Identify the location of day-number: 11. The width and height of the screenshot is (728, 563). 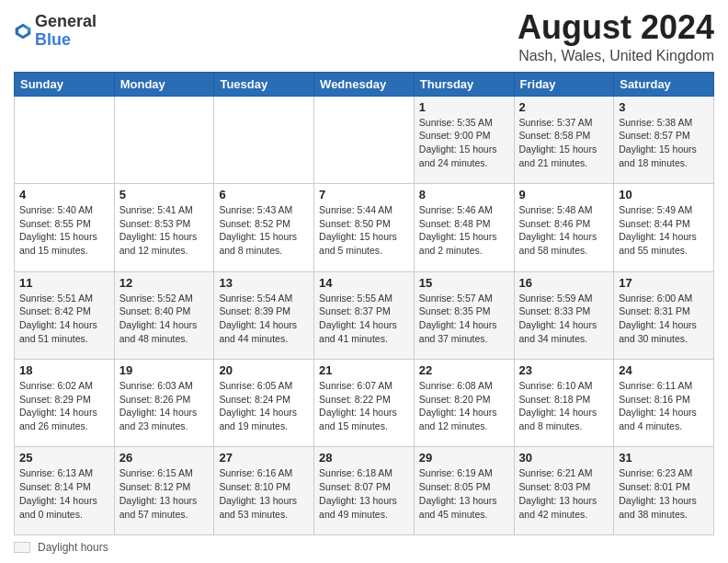
(64, 283).